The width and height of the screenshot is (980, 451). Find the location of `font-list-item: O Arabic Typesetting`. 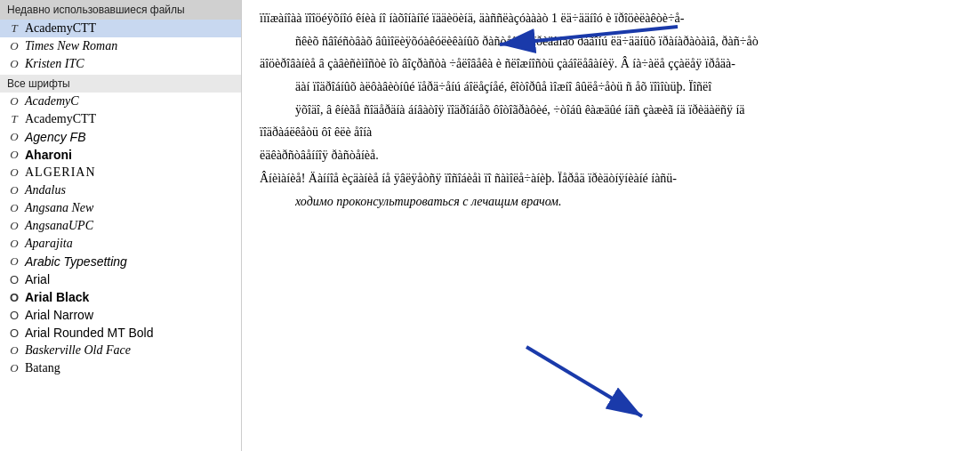

font-list-item: O Arabic Typesetting is located at coordinates (121, 262).